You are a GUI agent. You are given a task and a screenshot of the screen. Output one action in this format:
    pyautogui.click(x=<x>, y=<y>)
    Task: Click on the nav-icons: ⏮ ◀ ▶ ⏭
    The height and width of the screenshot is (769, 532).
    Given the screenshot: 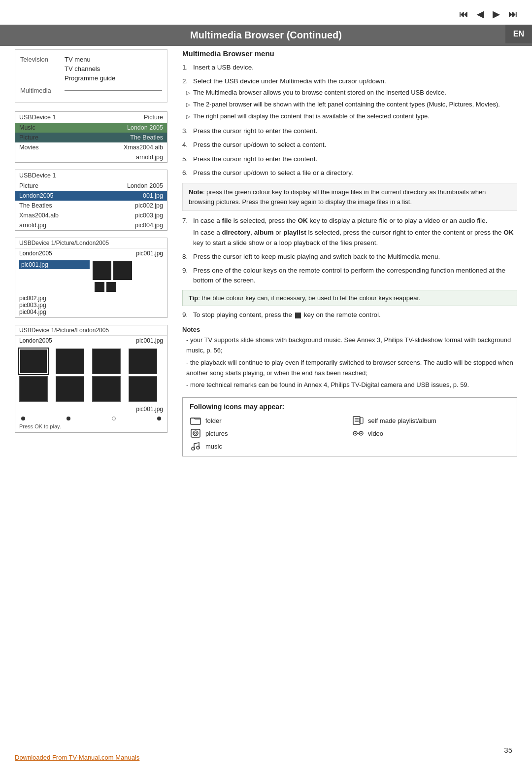 What is the action you would take?
    pyautogui.click(x=488, y=14)
    